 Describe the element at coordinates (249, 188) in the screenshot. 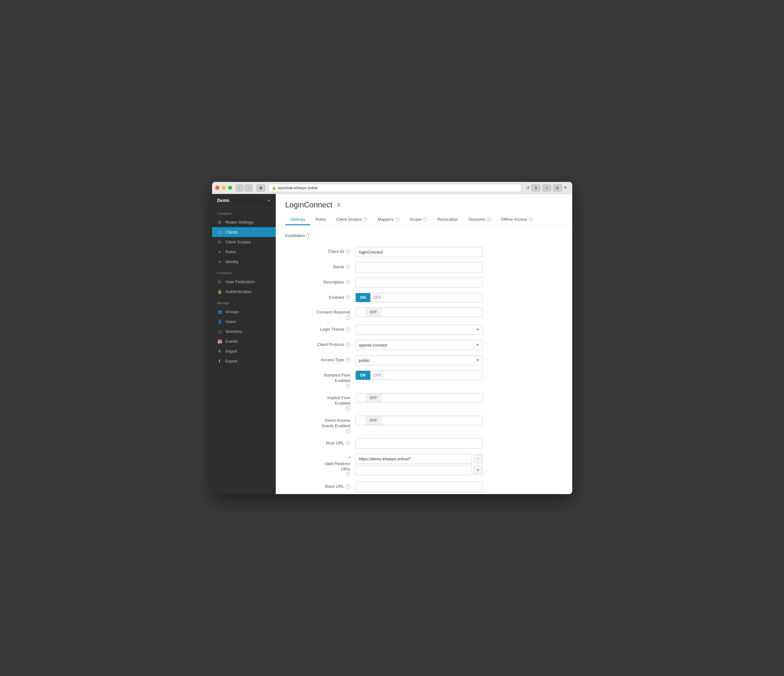

I see `forward-button: ›` at that location.